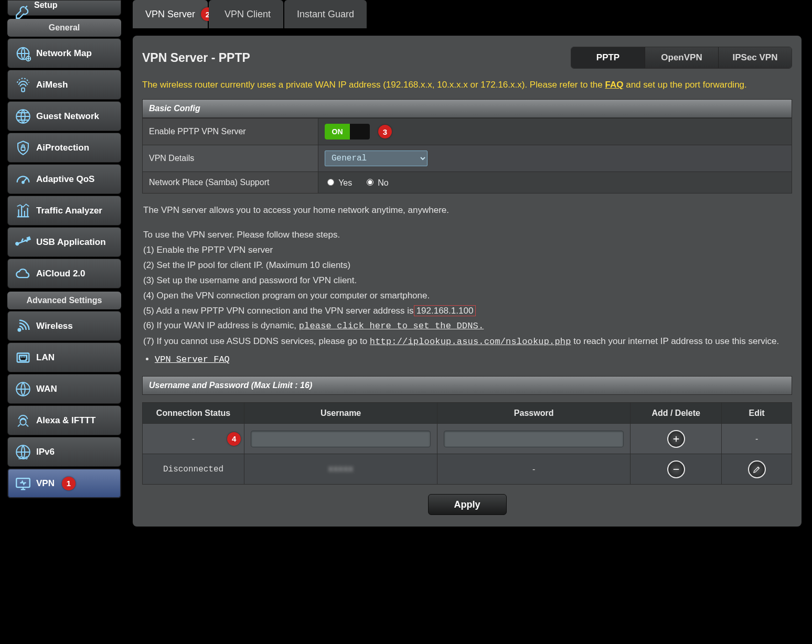 The width and height of the screenshot is (812, 644). I want to click on sidebar-item-network-map: Network Map, so click(64, 53).